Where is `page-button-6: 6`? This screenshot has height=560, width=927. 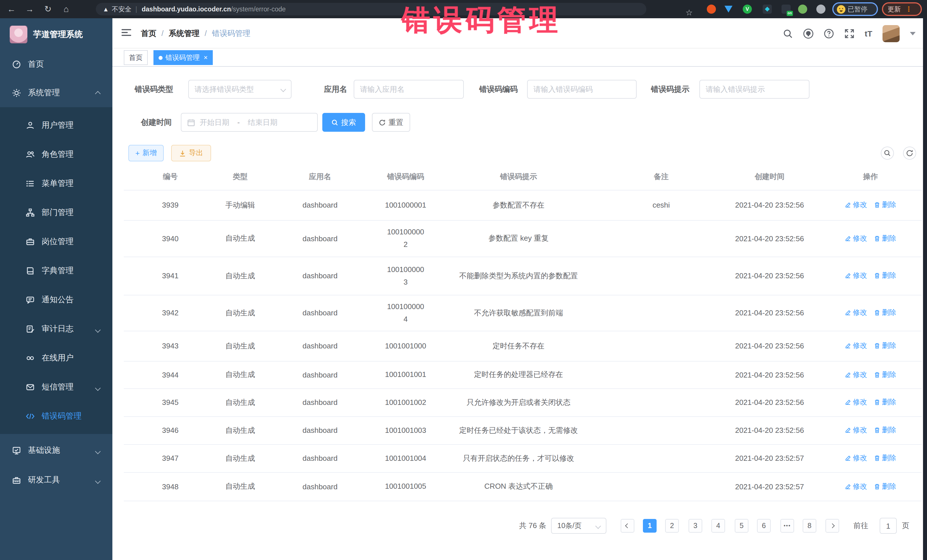
page-button-6: 6 is located at coordinates (764, 526).